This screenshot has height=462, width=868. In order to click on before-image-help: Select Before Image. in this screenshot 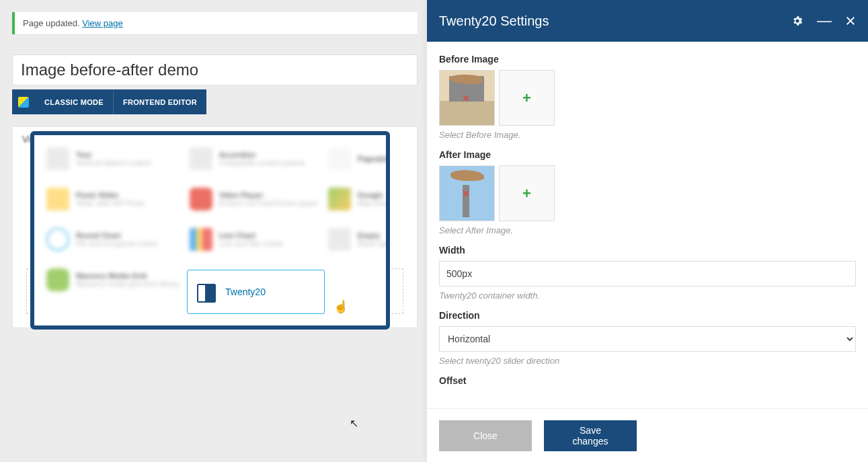, I will do `click(647, 134)`.